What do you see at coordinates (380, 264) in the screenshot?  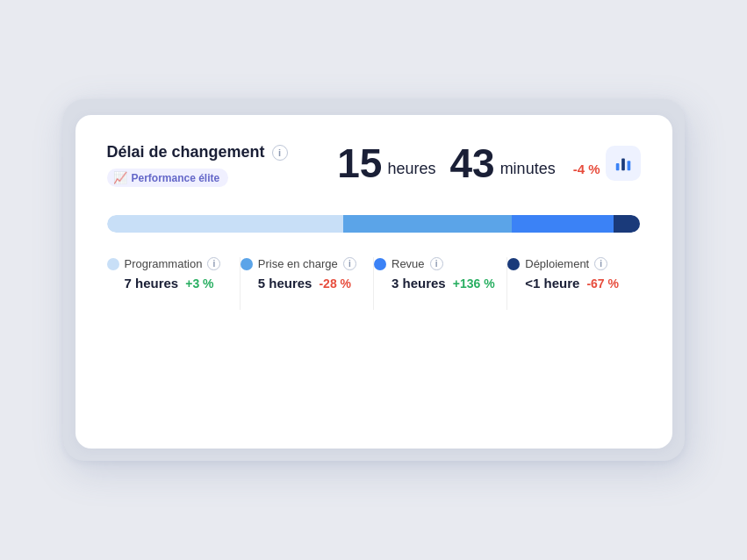 I see `legend-dot-revue` at bounding box center [380, 264].